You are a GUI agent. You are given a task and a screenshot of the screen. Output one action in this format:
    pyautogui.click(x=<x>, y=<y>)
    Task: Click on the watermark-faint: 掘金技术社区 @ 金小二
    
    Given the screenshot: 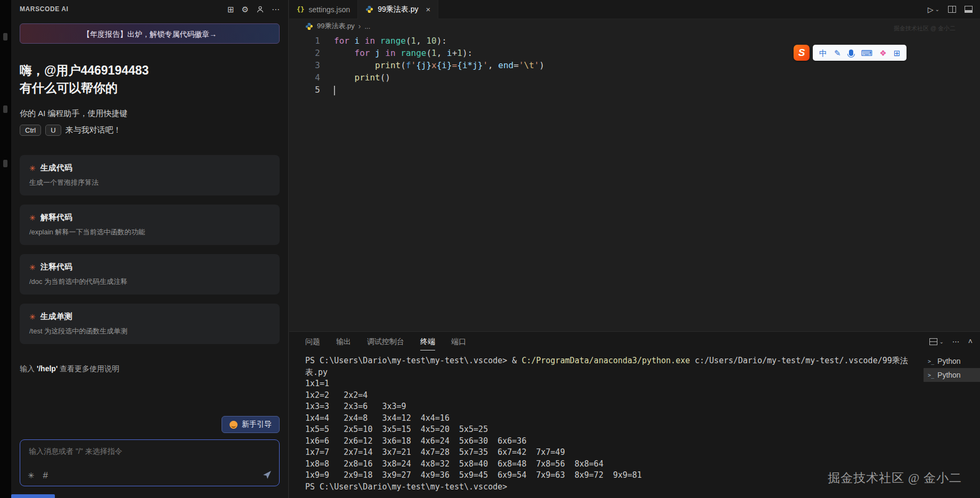 What is the action you would take?
    pyautogui.click(x=925, y=29)
    